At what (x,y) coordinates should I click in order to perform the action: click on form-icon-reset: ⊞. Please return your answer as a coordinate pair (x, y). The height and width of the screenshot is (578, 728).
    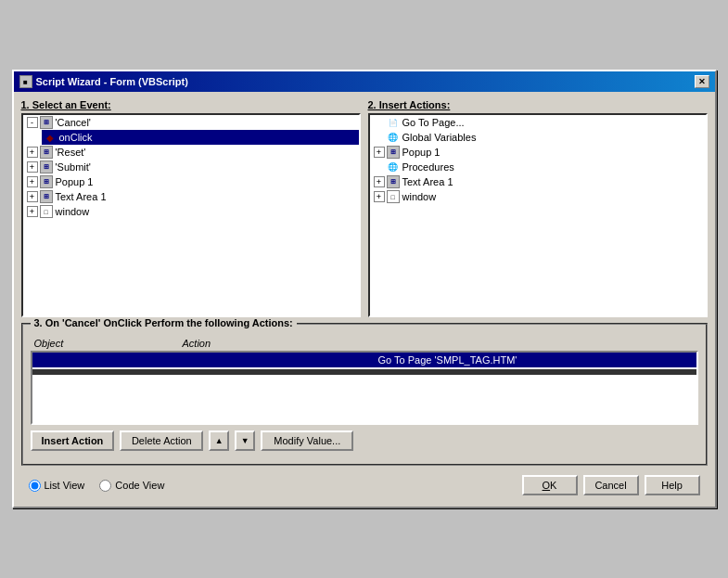
    Looking at the image, I should click on (46, 152).